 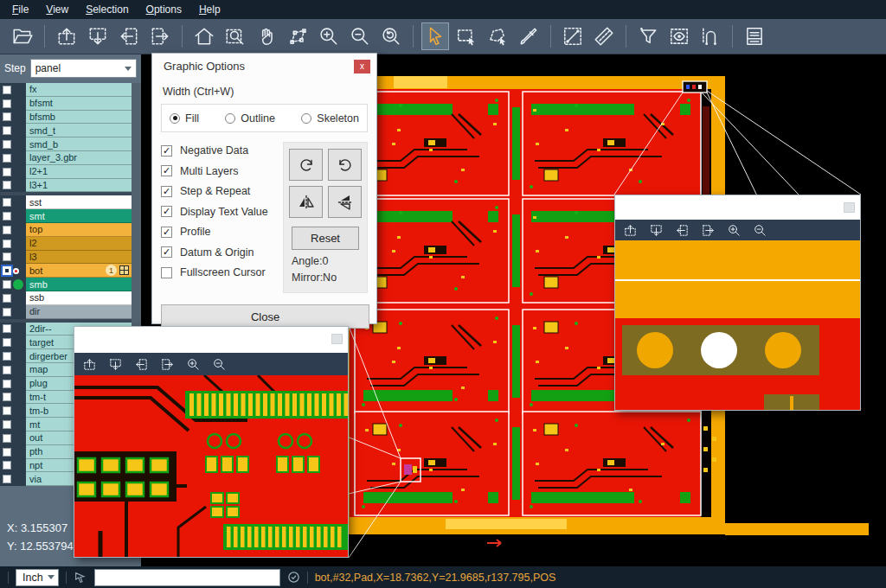 What do you see at coordinates (325, 239) in the screenshot?
I see `reset-button: Reset` at bounding box center [325, 239].